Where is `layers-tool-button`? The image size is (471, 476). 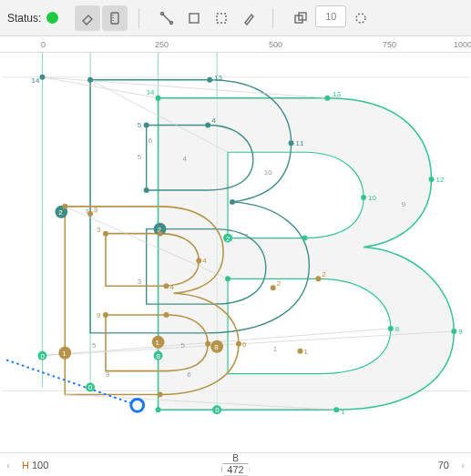 layers-tool-button is located at coordinates (301, 18).